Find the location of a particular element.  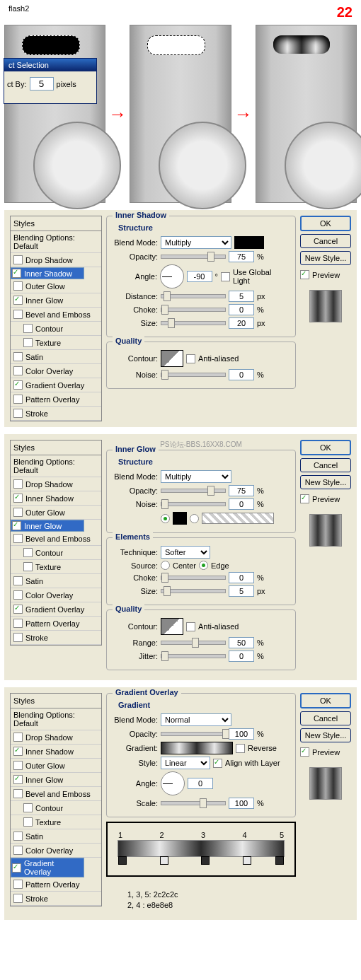

jitter-slider is located at coordinates (193, 656).